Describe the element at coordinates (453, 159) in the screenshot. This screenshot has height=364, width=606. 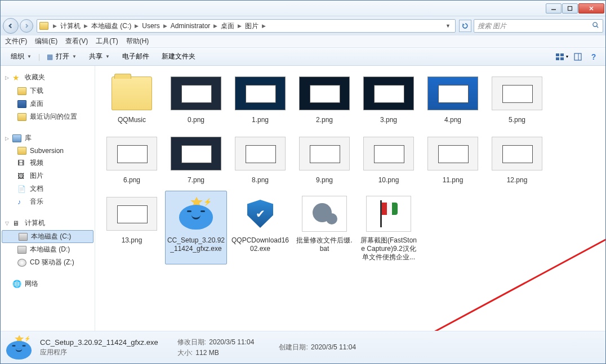
I see `file-item: 11.png` at that location.